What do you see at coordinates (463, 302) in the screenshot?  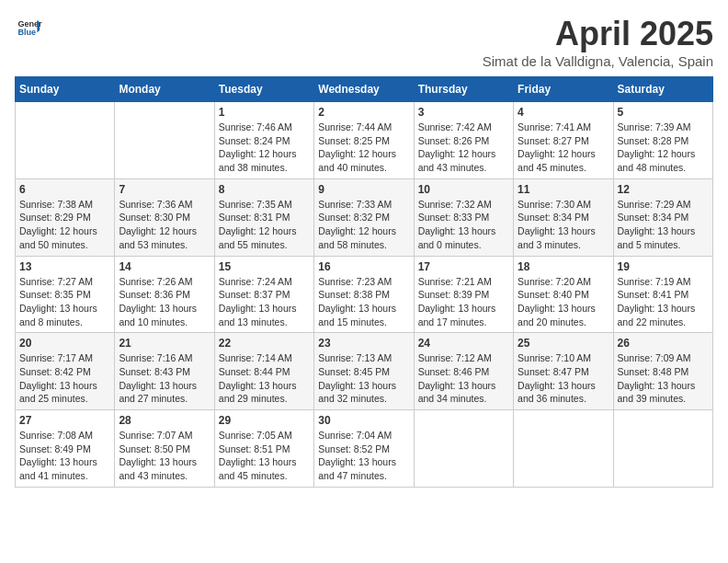 I see `day-info: Sunrise: 7:21 AM Sunset: 8:39 PM Dayligh…` at bounding box center [463, 302].